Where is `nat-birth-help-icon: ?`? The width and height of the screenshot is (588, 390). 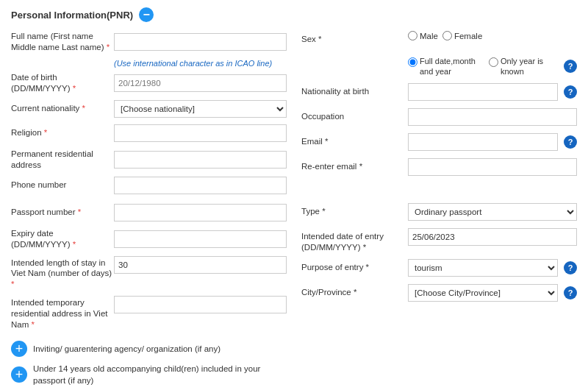
nat-birth-help-icon: ? is located at coordinates (570, 92).